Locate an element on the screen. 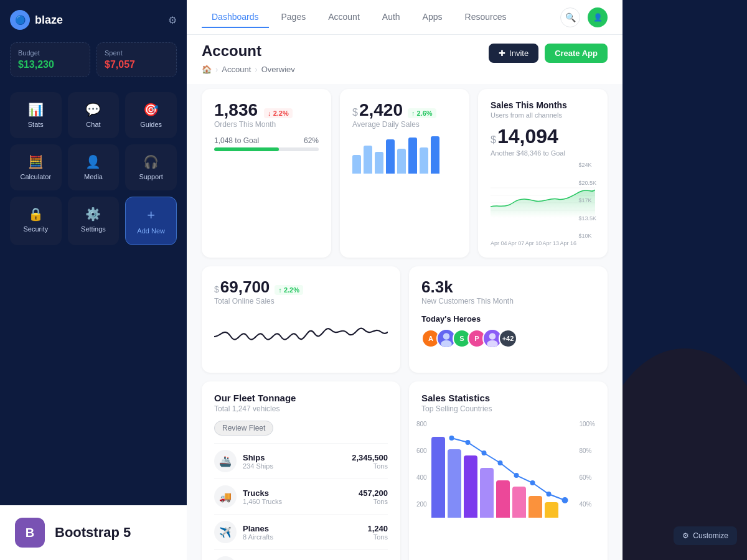  sales-stats-title: Sales Statistics is located at coordinates (508, 398).